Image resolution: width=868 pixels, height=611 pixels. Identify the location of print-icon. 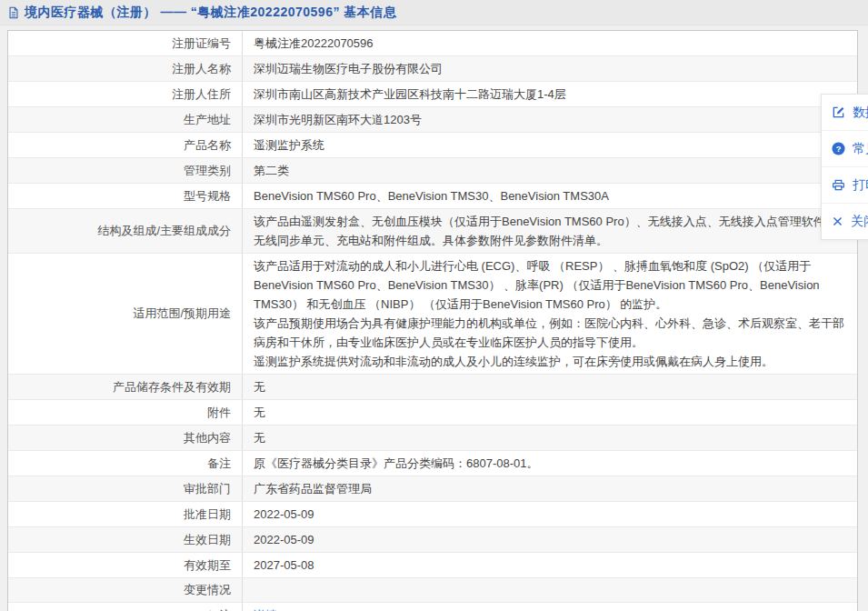
(838, 185).